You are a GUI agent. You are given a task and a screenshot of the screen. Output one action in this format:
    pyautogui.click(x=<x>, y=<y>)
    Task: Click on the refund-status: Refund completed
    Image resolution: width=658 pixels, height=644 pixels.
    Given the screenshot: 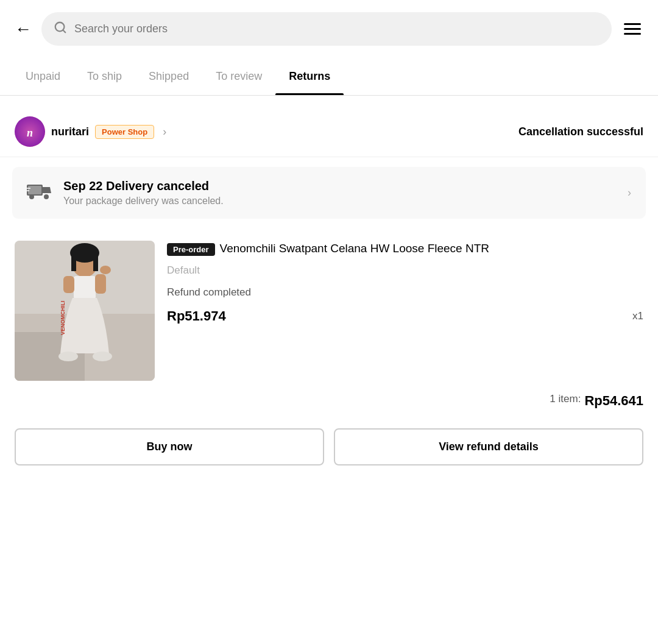 What is the action you would take?
    pyautogui.click(x=405, y=292)
    